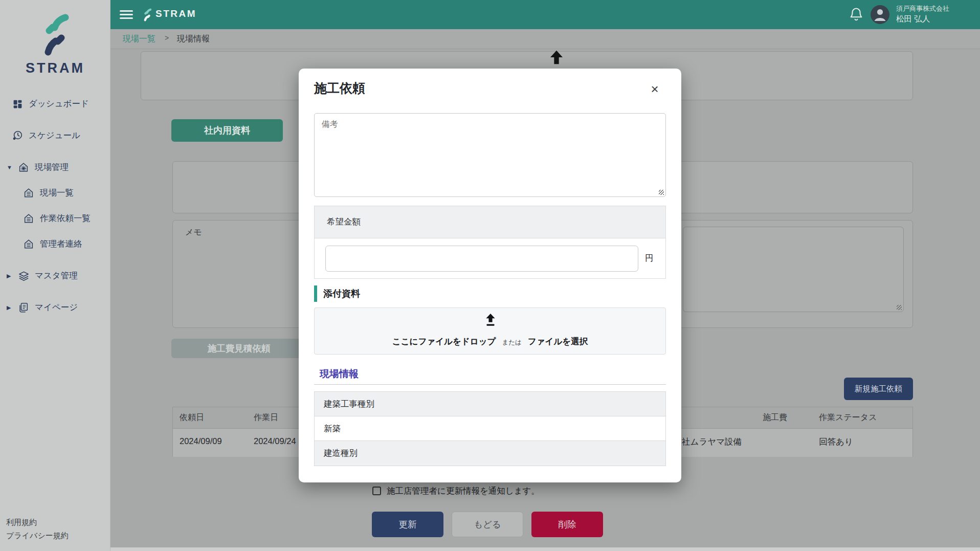 The height and width of the screenshot is (551, 980). Describe the element at coordinates (490, 259) in the screenshot. I see `amount-section-row: 円` at that location.